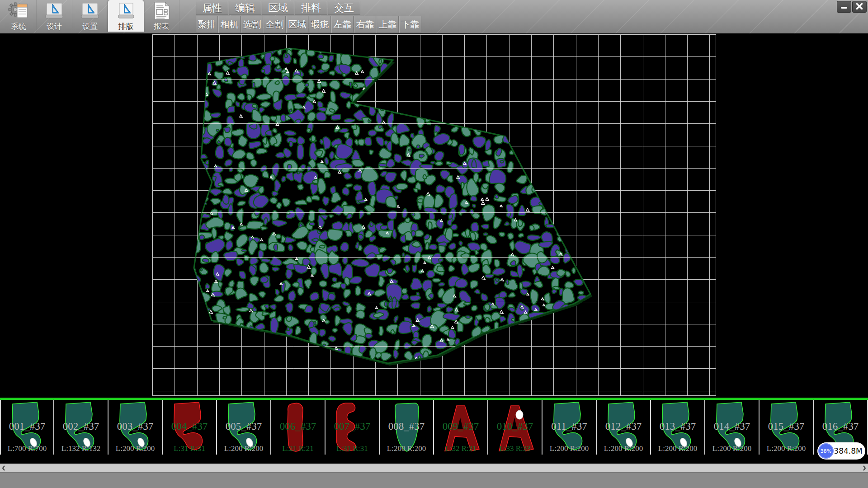  Describe the element at coordinates (388, 24) in the screenshot. I see `tool-item-9: 上靠` at that location.